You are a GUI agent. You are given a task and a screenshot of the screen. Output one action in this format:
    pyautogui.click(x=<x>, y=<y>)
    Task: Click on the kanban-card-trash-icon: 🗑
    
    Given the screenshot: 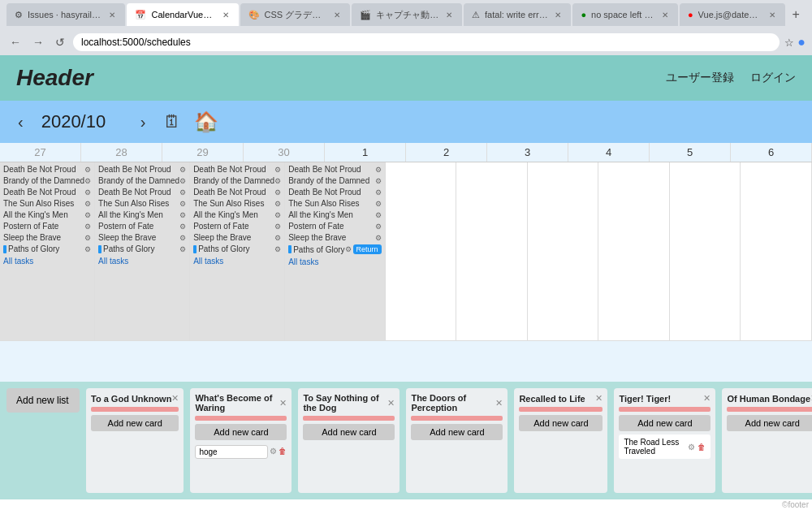 What is the action you would take?
    pyautogui.click(x=702, y=447)
    